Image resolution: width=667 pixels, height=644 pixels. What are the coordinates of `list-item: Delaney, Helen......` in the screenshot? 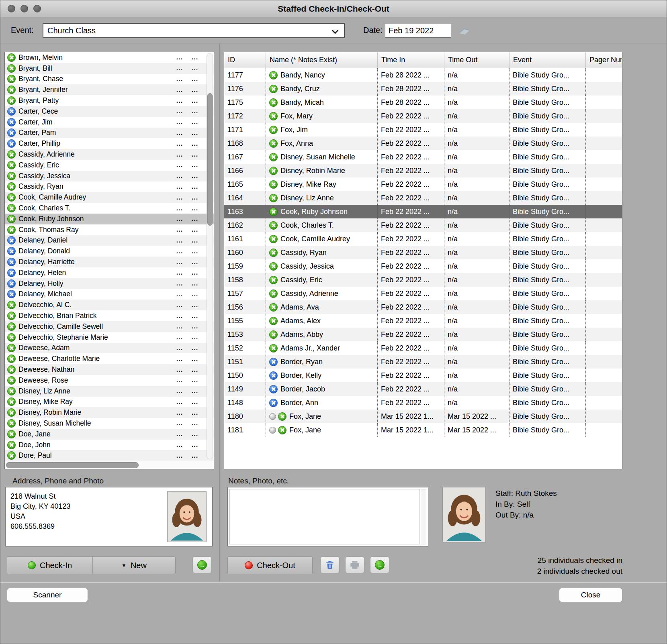 It's located at (109, 273).